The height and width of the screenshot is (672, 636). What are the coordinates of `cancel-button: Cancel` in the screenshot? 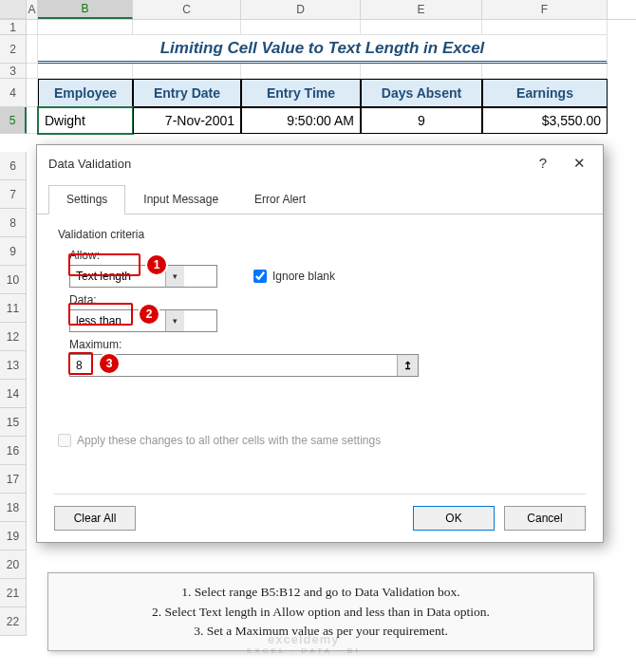 It's located at (545, 518).